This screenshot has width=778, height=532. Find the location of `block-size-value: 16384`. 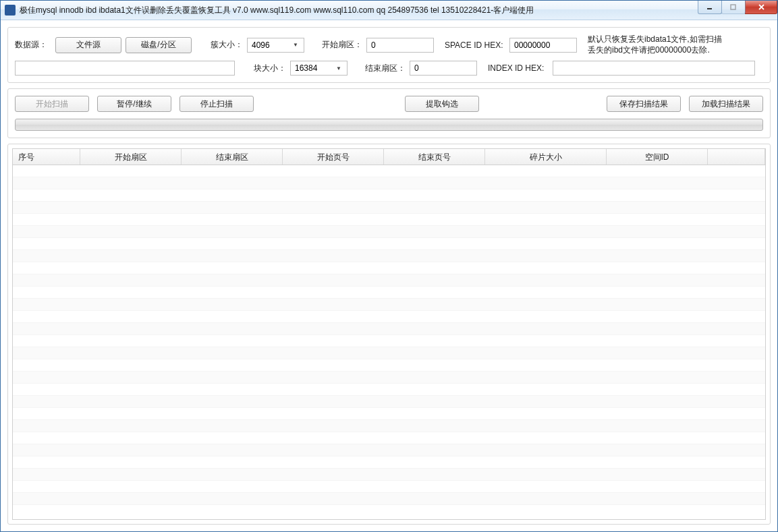

block-size-value: 16384 is located at coordinates (306, 68).